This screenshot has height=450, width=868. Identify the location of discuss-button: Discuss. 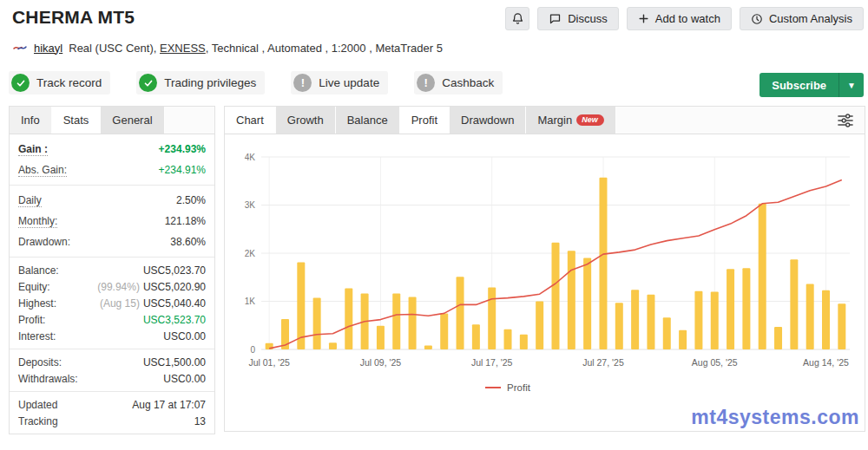
(578, 19).